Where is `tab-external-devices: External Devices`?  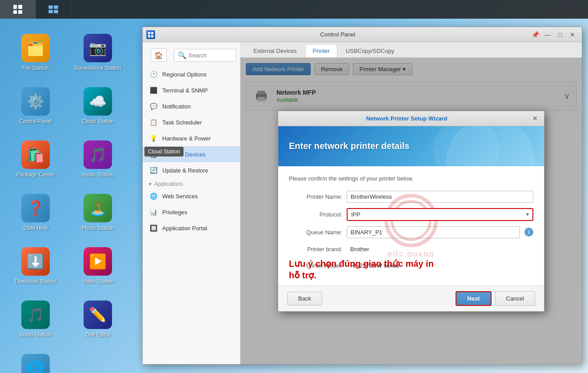 tab-external-devices: External Devices is located at coordinates (275, 51).